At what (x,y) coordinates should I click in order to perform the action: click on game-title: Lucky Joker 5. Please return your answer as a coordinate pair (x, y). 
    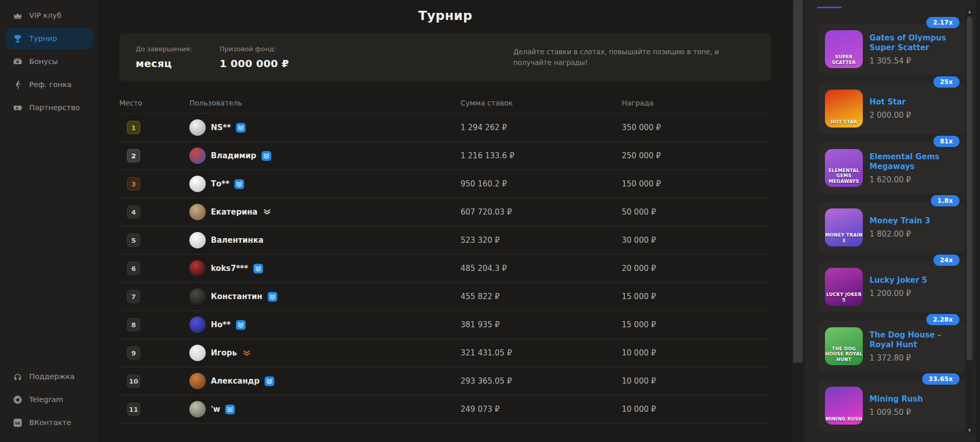
    Looking at the image, I should click on (899, 281).